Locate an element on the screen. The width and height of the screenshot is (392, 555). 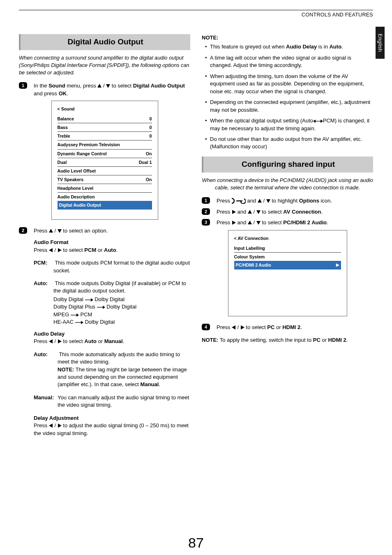
osd-title: < AV Connection is located at coordinates (288, 238).